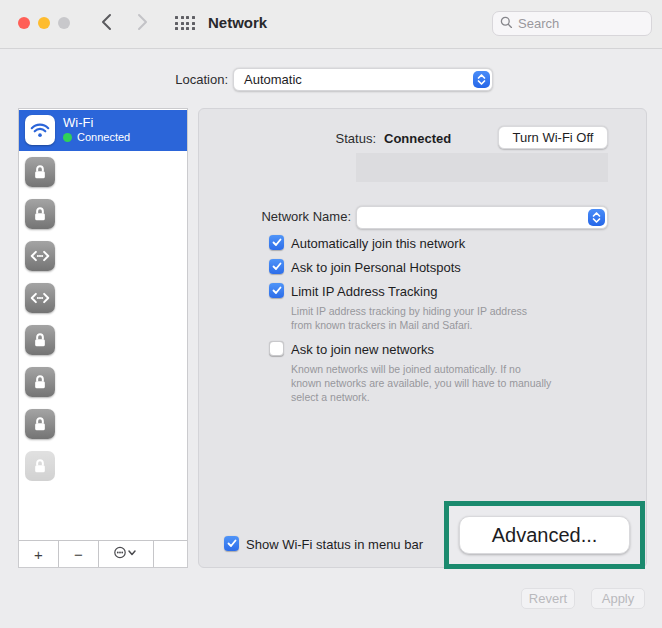 The width and height of the screenshot is (662, 628). What do you see at coordinates (334, 544) in the screenshot?
I see `menu-bar-label: Show Wi-Fi status in menu bar` at bounding box center [334, 544].